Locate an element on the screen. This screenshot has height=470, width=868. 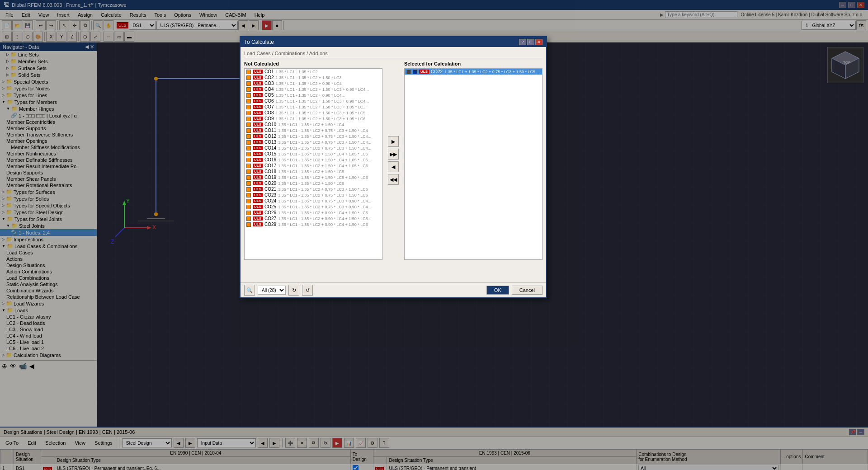
co11-formula: 1.35 * LC1 - 1.35 * LC2 + 0.75 * LC3 + 1… is located at coordinates (323, 131).